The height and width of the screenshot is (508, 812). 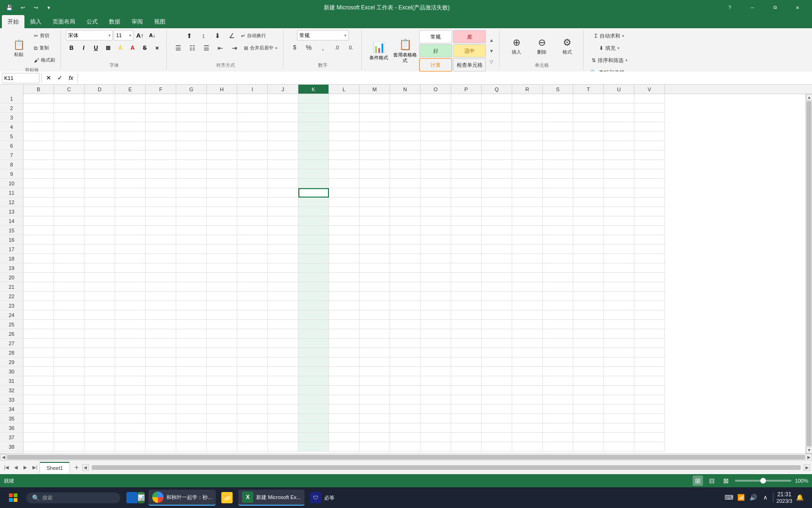 I want to click on scroll-up-button: ▲, so click(x=809, y=97).